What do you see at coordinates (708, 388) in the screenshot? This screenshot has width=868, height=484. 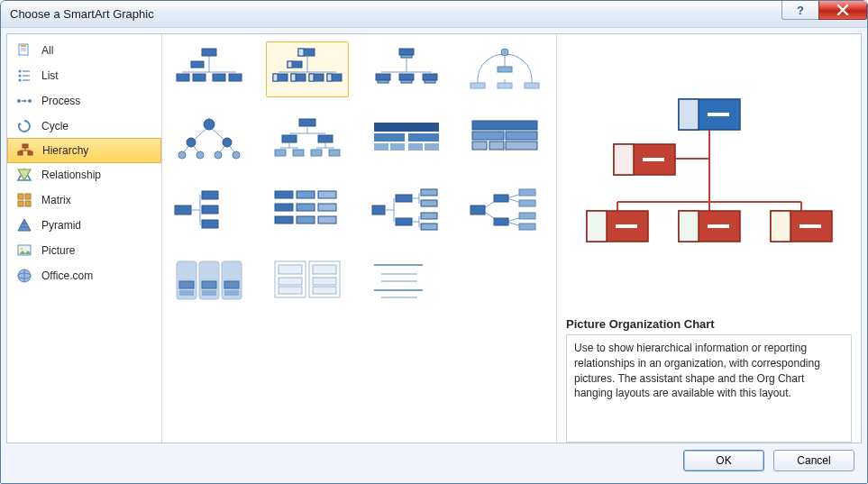 I see `preview-description: Use to show hierarchical information or …` at bounding box center [708, 388].